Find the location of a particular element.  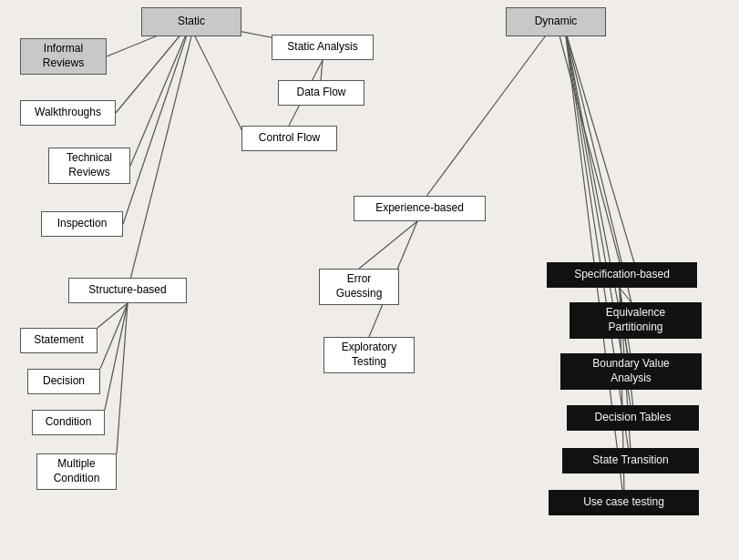

node-state-transition: State Transition is located at coordinates (631, 461).